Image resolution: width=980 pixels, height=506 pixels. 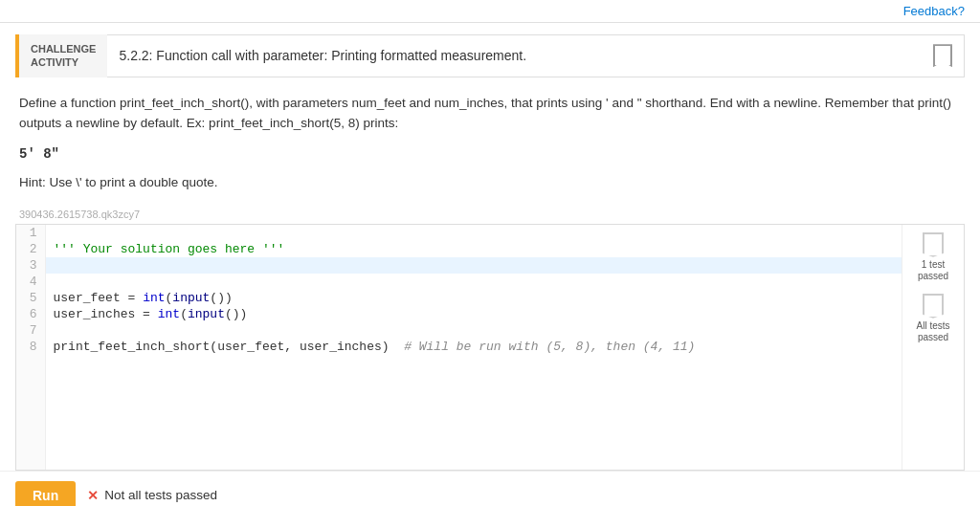 What do you see at coordinates (459, 281) in the screenshot?
I see `code-line-4: 4` at bounding box center [459, 281].